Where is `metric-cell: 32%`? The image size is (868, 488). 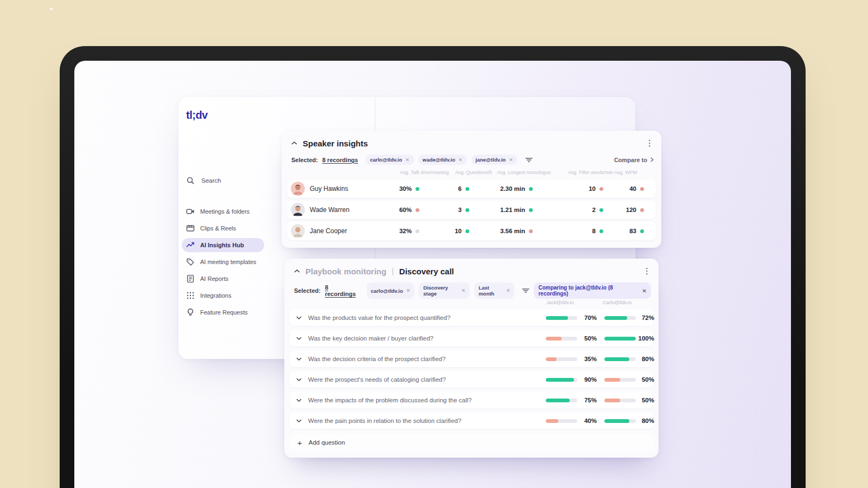 metric-cell: 32% is located at coordinates (392, 231).